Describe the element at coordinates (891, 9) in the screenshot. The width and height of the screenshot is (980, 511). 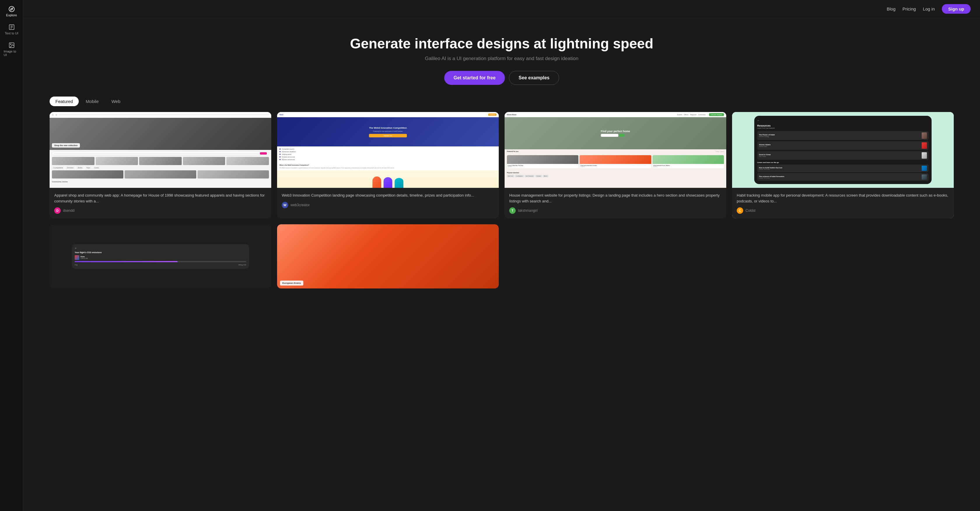
I see `blog-link: Blog` at that location.